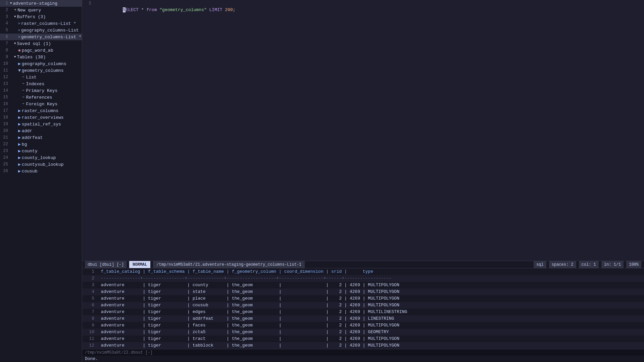  Describe the element at coordinates (363, 339) in the screenshot. I see `table-row: 11 adventure | tiger | tract | the_geom …` at that location.